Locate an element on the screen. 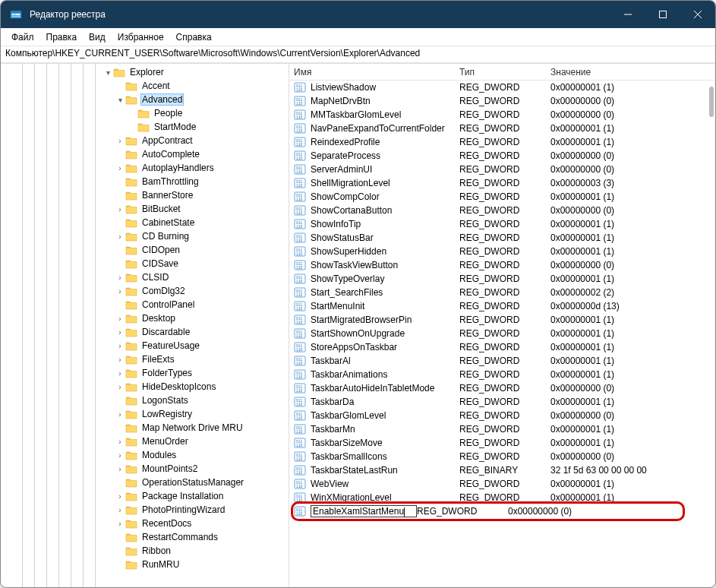 This screenshot has height=588, width=716. value-row: TaskbarSizeMoveREG_DWORD0x00000001 (1) is located at coordinates (503, 443).